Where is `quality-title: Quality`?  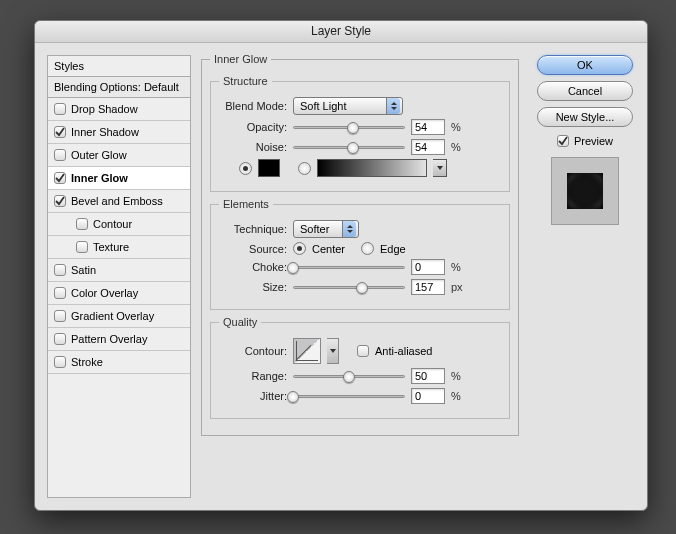 quality-title: Quality is located at coordinates (240, 322).